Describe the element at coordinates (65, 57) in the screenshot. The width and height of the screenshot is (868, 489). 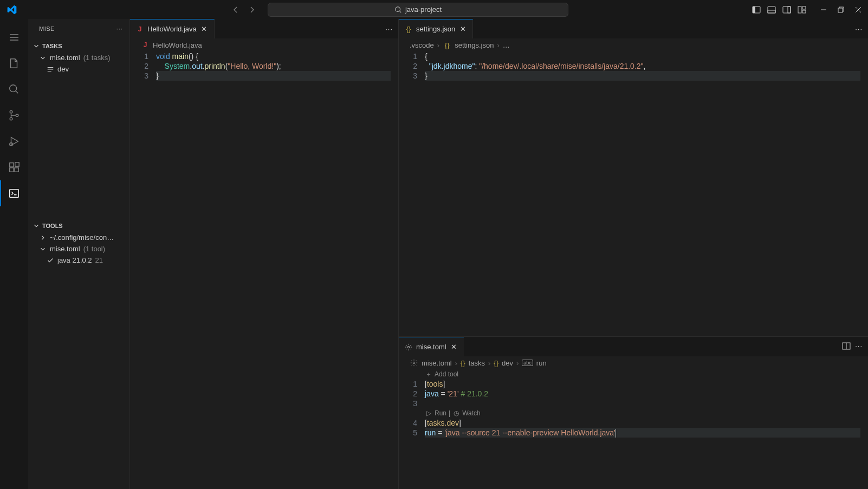
I see `tasks-file-label: mise.toml` at that location.